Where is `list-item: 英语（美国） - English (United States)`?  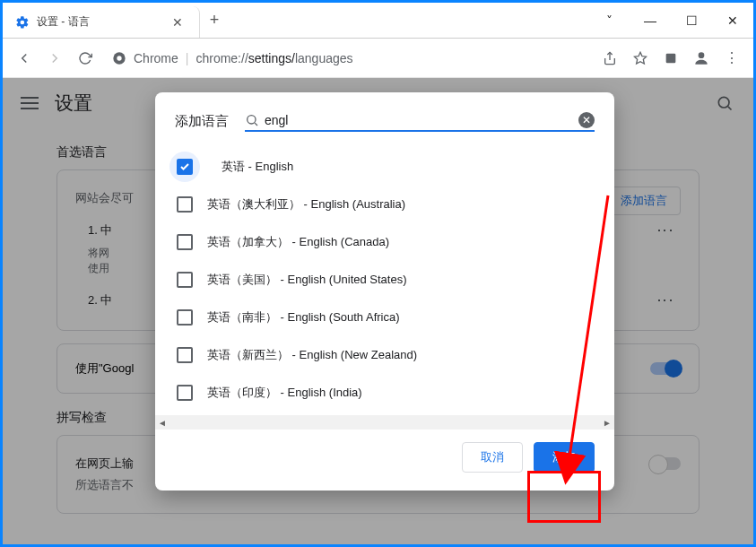
list-item: 英语（美国） - English (United States) is located at coordinates (385, 280).